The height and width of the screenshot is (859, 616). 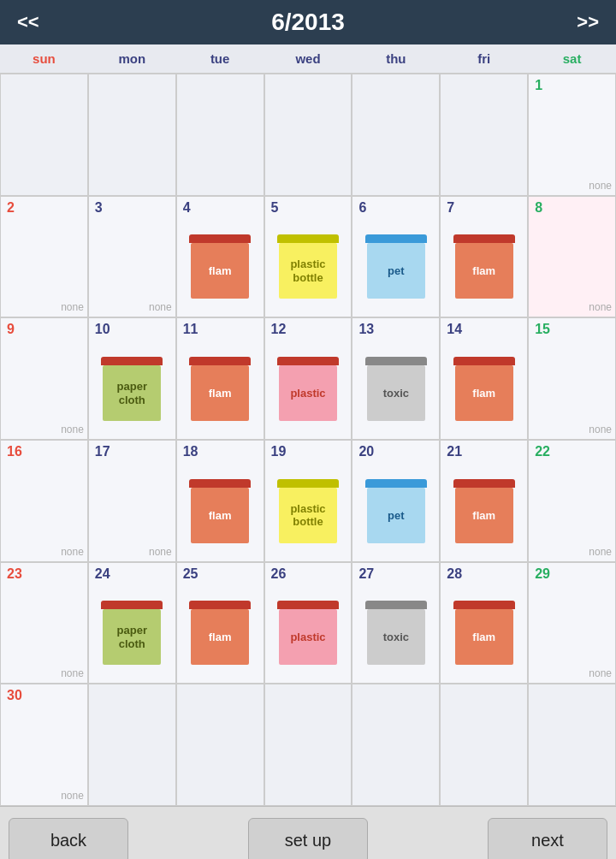 What do you see at coordinates (10, 208) in the screenshot?
I see `day-number: 2` at bounding box center [10, 208].